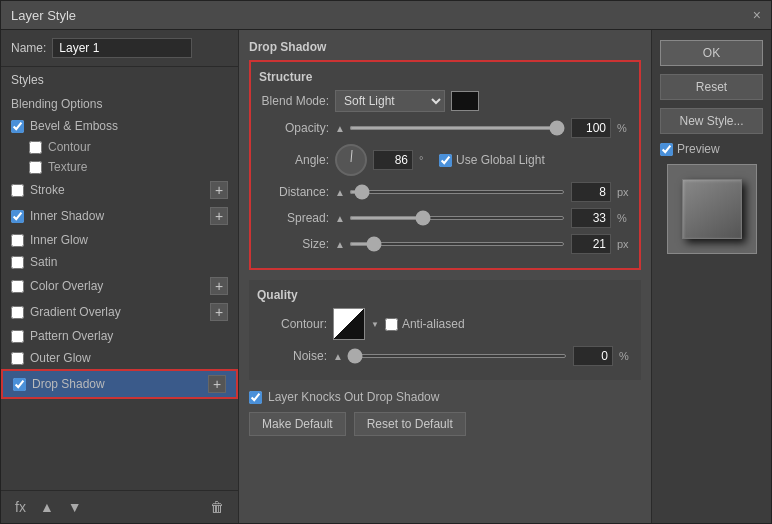 This screenshot has height=524, width=772. Describe the element at coordinates (450, 218) in the screenshot. I see `spread-slider-container: ▲` at that location.